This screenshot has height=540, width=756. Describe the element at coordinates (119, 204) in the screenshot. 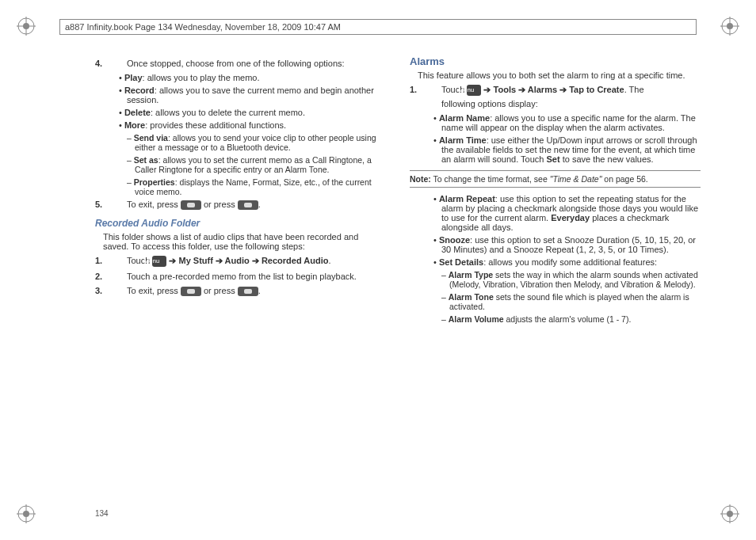

I see `step-number: 5.` at that location.